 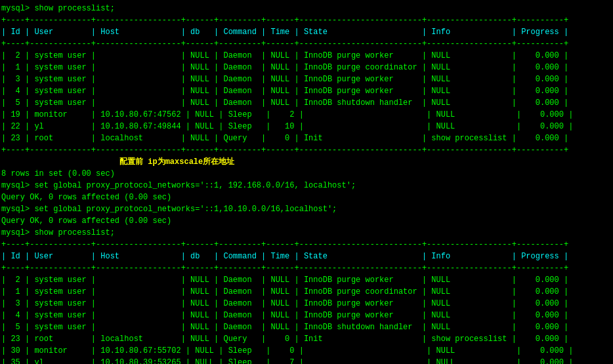 I want to click on rows-count-1: 8 rows in set (0.00 sec), so click(x=306, y=174).